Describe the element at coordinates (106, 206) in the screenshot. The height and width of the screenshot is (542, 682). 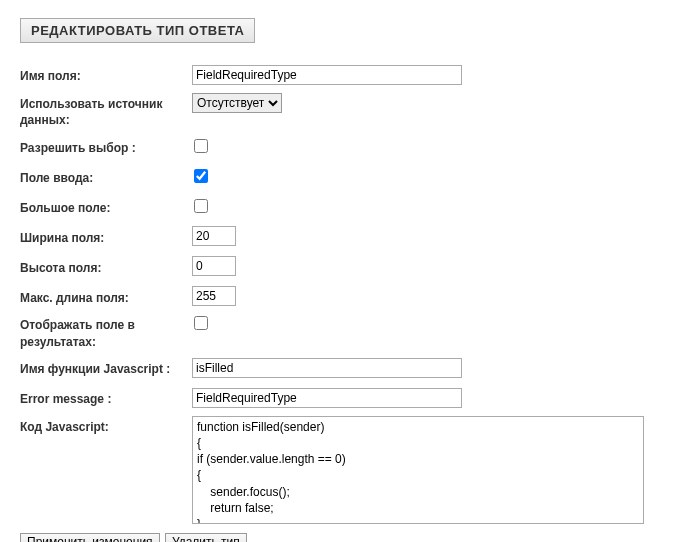
I see `label-big-field: Большое поле:` at that location.